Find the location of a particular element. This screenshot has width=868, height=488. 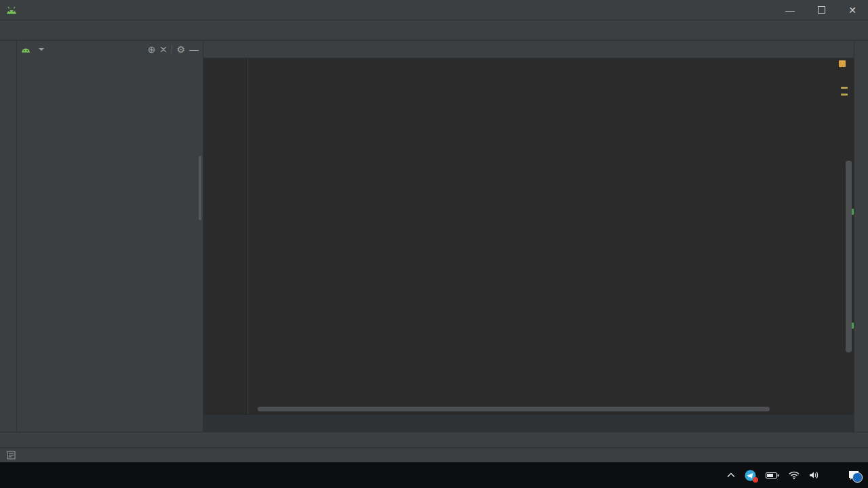

chevron-down-icon is located at coordinates (41, 49).